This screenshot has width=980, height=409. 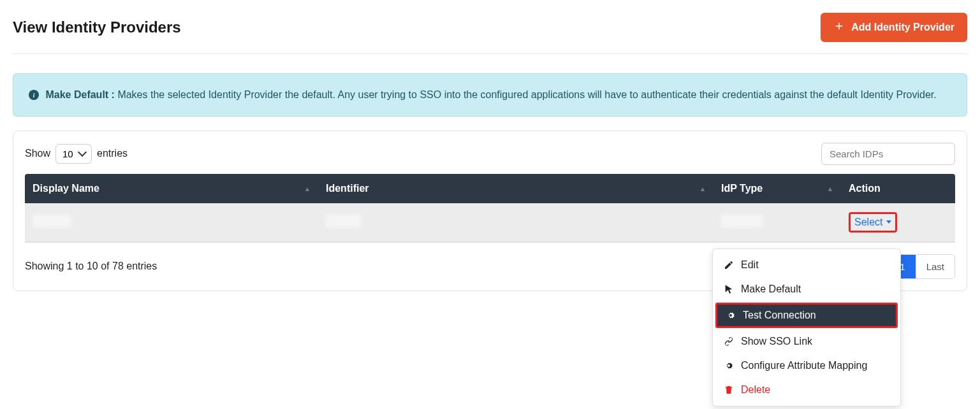 What do you see at coordinates (807, 303) in the screenshot?
I see `menu-test-connection: Test Connection` at bounding box center [807, 303].